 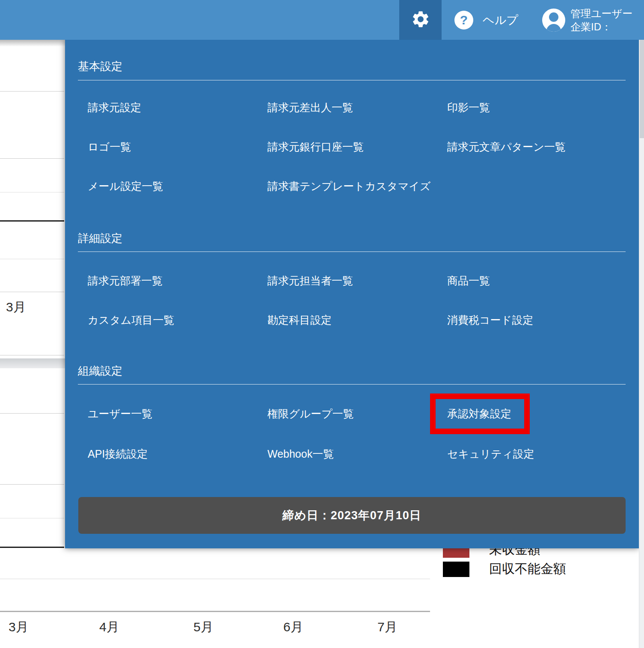 I want to click on legend-item-uncollectible: 回収不能金額, so click(x=505, y=569).